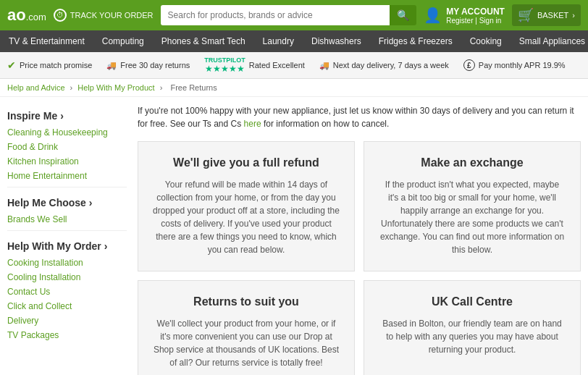 This screenshot has width=588, height=375. I want to click on sidebar-food: Food & Drink, so click(67, 147).